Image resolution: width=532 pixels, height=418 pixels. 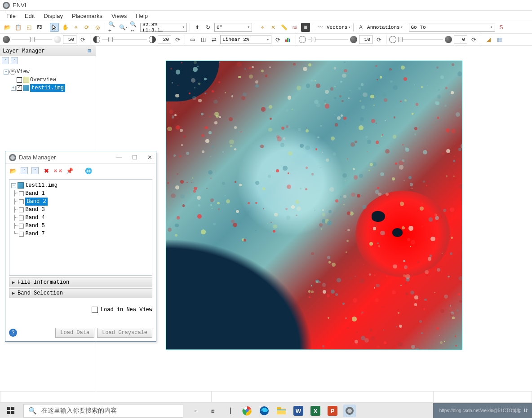 What do you see at coordinates (95, 310) in the screenshot?
I see `load-new-view-checkbox` at bounding box center [95, 310].